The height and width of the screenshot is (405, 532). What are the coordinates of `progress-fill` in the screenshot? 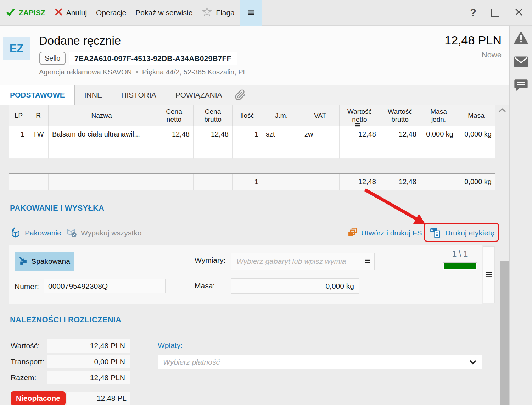 It's located at (460, 266).